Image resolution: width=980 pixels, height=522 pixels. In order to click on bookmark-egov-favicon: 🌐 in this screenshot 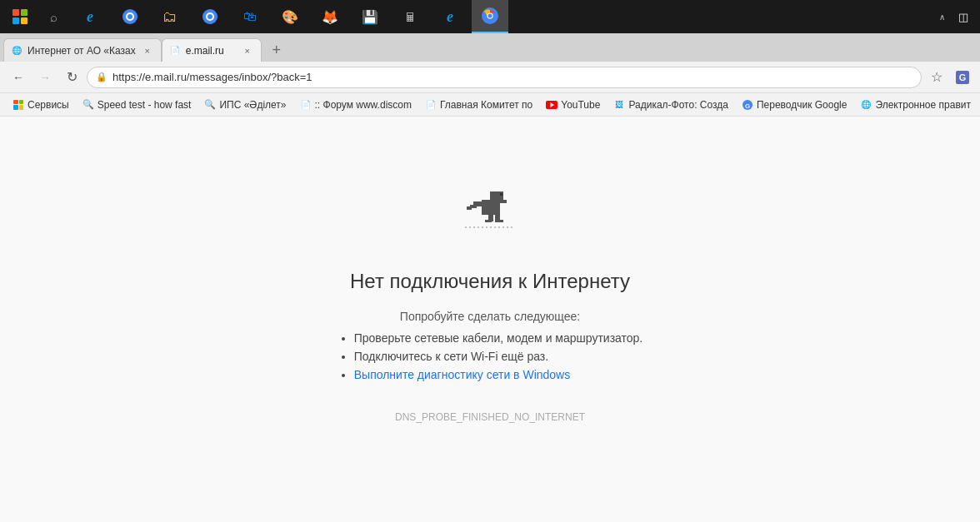, I will do `click(866, 105)`.